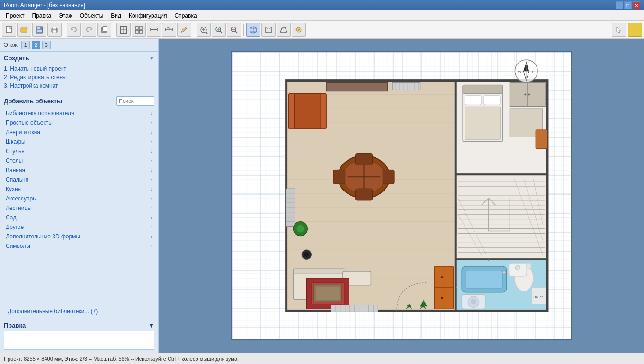 This screenshot has width=644, height=364. What do you see at coordinates (204, 30) in the screenshot?
I see `zoom-fit-button` at bounding box center [204, 30].